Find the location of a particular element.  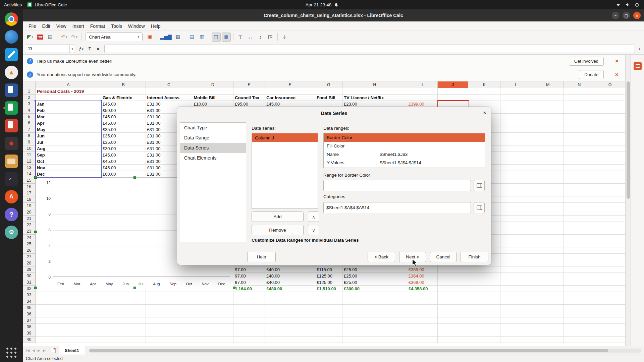

dialog-step-chart-elements: Chart Elements is located at coordinates (213, 158).